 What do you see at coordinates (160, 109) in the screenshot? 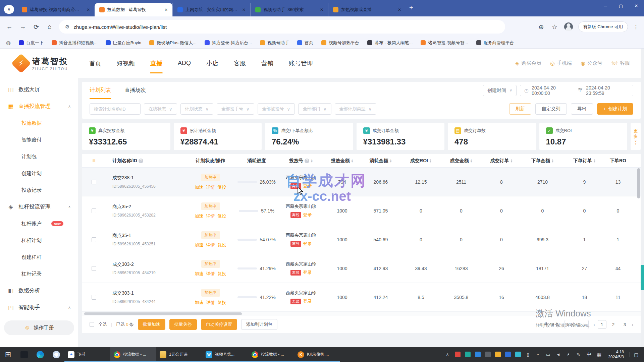
I see `filter-dropdown: 在线状态 ∨` at bounding box center [160, 109].